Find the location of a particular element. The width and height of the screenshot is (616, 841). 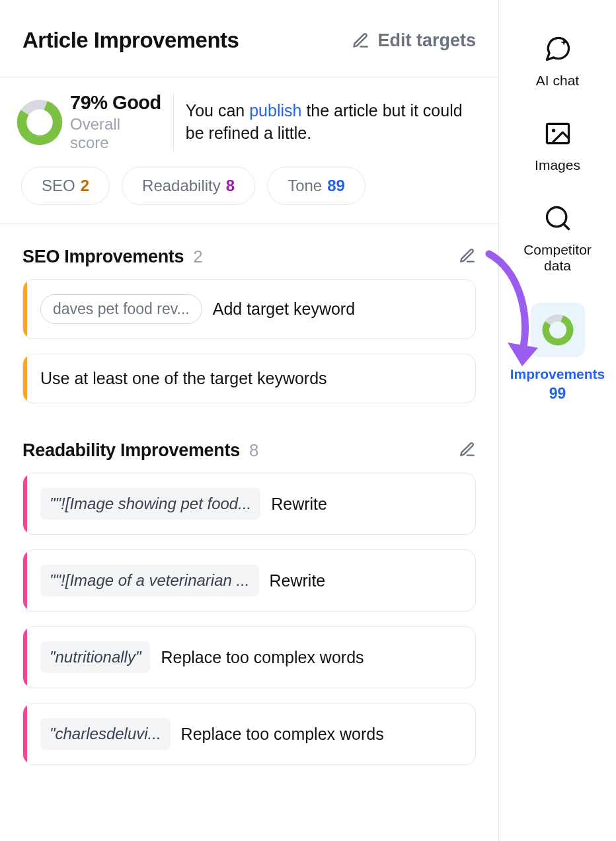

chip-seo: SEO 2 is located at coordinates (65, 186).